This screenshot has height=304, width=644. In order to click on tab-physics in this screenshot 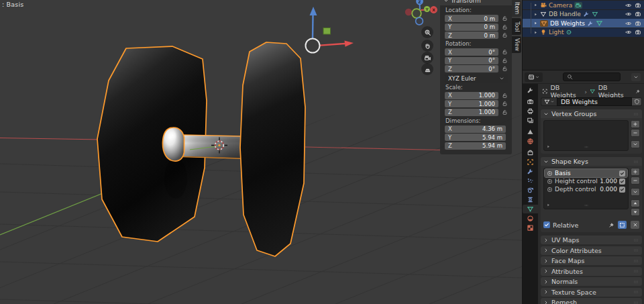, I will do `click(530, 191)`.